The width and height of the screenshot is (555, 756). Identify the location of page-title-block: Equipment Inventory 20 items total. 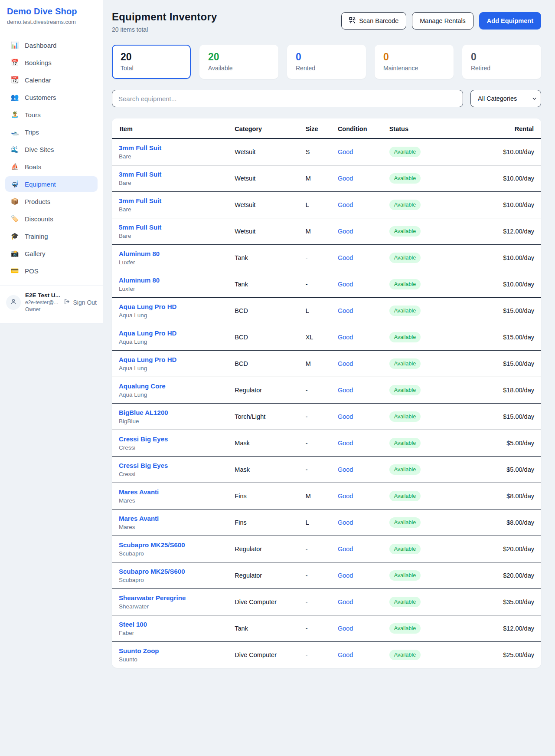
(165, 22).